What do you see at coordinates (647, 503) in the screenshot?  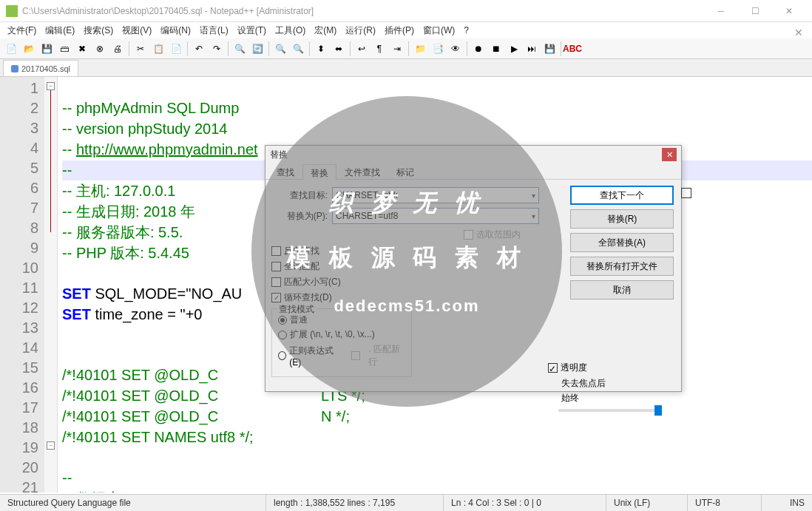 I see `status-eol: Unix (LF)` at bounding box center [647, 503].